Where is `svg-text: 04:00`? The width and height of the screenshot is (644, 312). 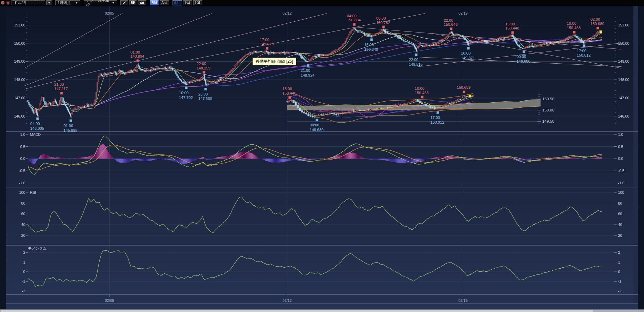 svg-text: 04:00 is located at coordinates (35, 124).